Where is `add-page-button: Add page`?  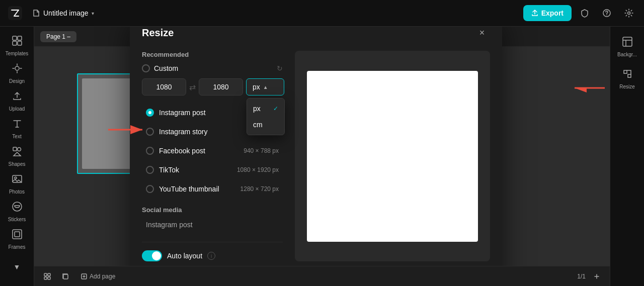
add-page-button: Add page is located at coordinates (98, 276).